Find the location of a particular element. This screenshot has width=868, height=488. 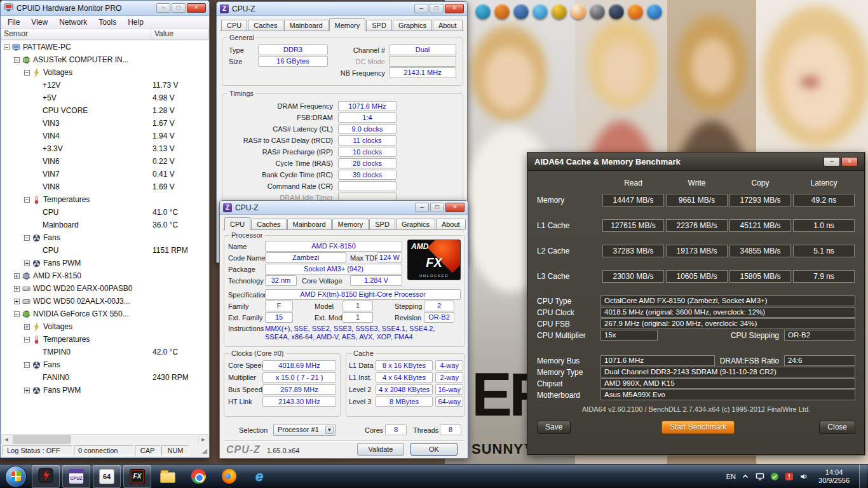

scroll-left-icon: ◀ is located at coordinates (6, 440).